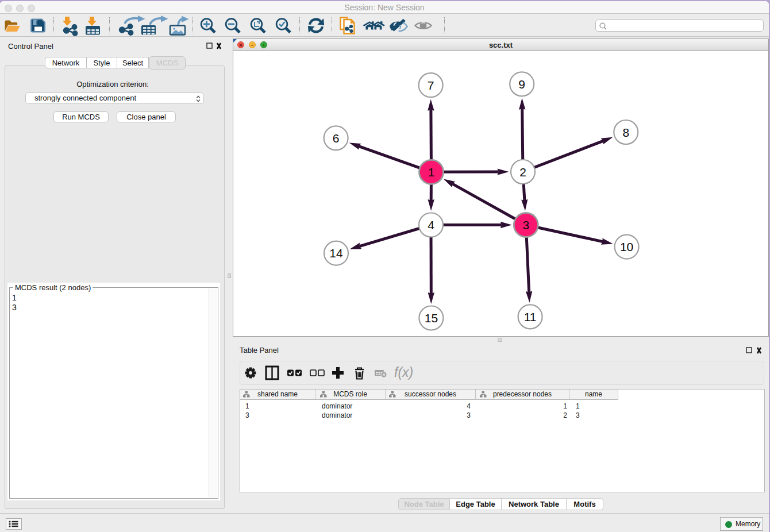 The width and height of the screenshot is (770, 532). What do you see at coordinates (530, 317) in the screenshot?
I see `svg-text: 11` at bounding box center [530, 317].